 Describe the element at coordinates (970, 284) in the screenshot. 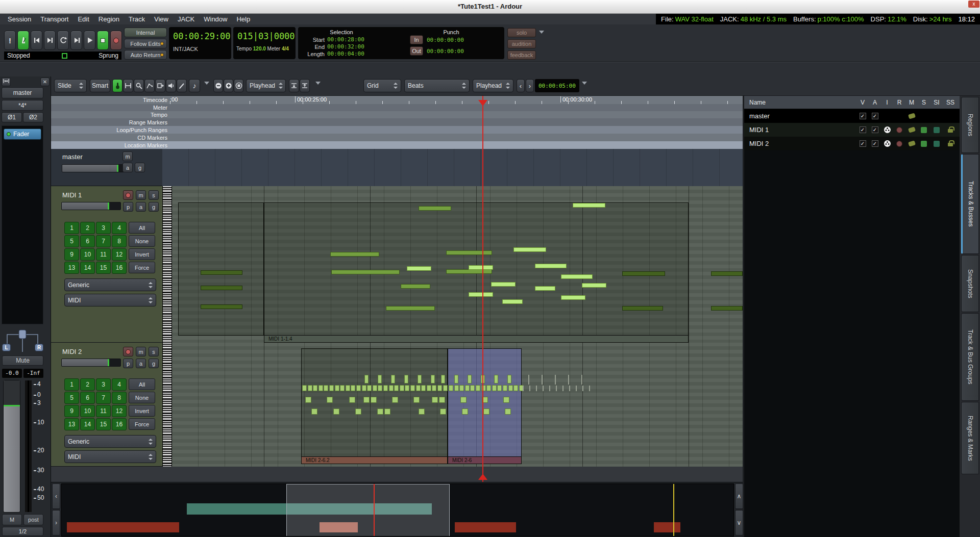

I see `tab-snapshots: Snapshots` at that location.